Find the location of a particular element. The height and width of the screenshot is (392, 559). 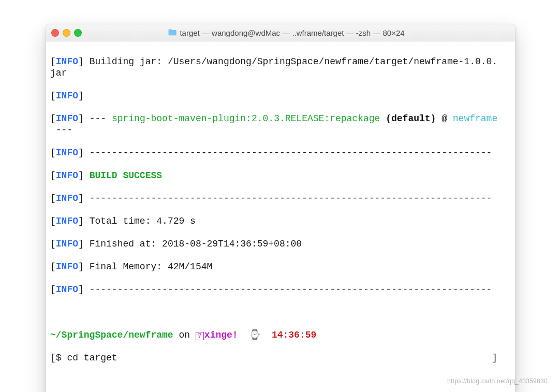

watch-icon: ⌚ is located at coordinates (255, 335).